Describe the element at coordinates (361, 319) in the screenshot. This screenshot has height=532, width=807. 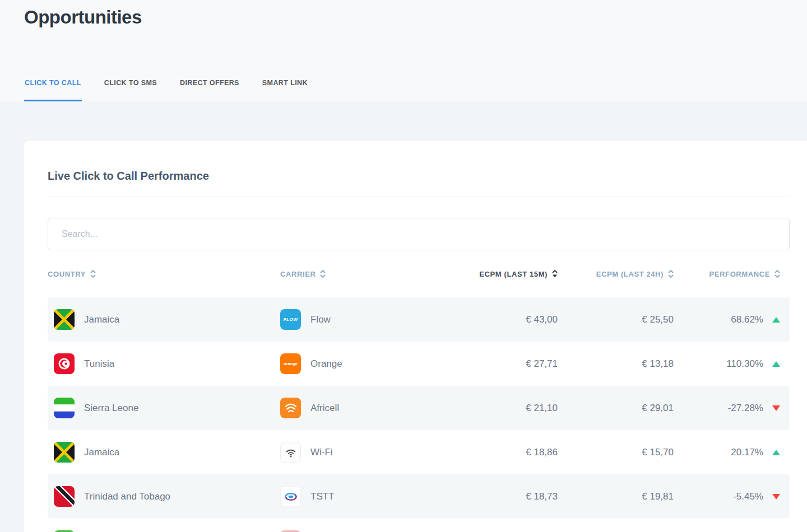
I see `carrier-cell: FLOW Flow` at that location.